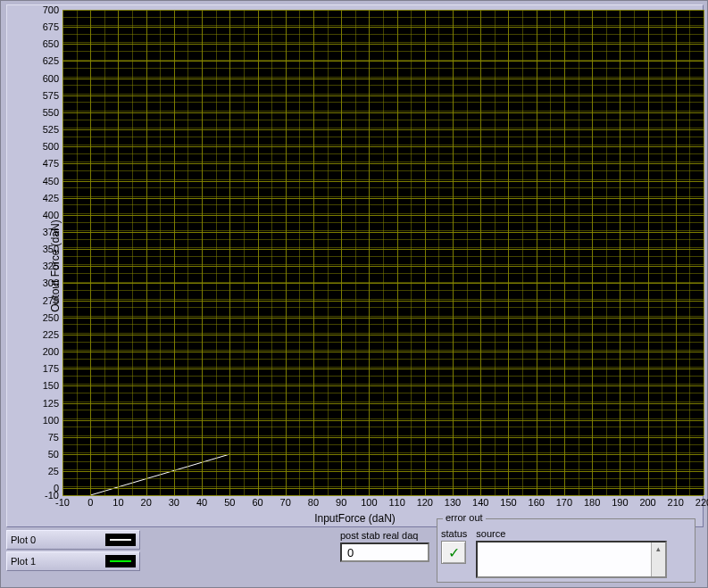 This screenshot has width=708, height=588. Describe the element at coordinates (73, 561) in the screenshot. I see `legend-item-plot1: Plot 1` at that location.